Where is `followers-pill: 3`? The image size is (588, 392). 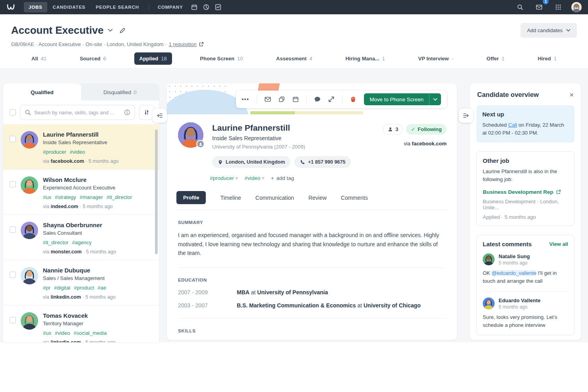 followers-pill: 3 is located at coordinates (393, 129).